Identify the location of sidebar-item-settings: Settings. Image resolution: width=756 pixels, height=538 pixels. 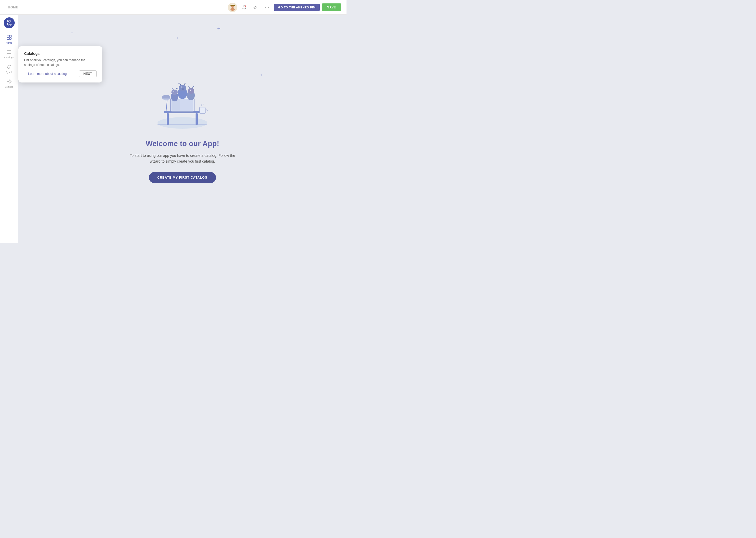
(9, 83).